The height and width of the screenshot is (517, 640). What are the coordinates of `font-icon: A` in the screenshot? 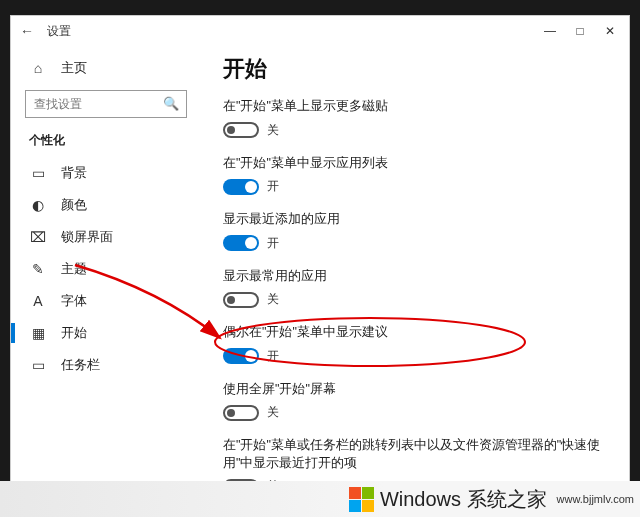 It's located at (38, 301).